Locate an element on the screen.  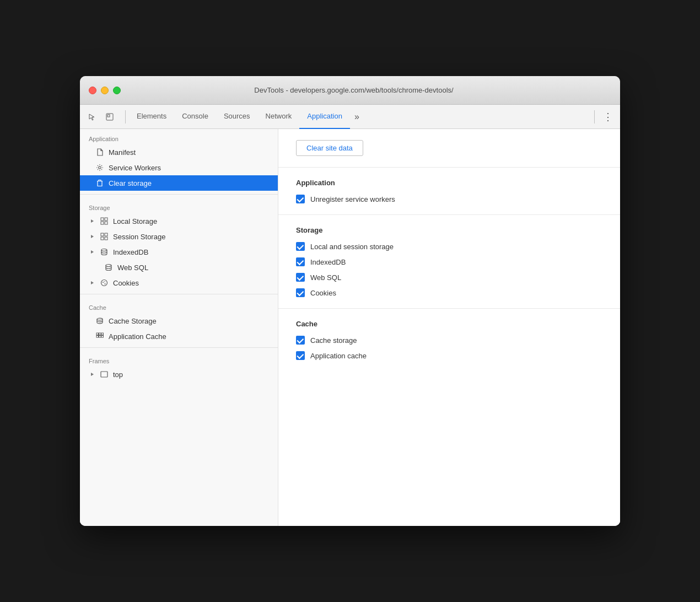
window-title: DevTools - developers.google.com/web/too… is located at coordinates (354, 90).